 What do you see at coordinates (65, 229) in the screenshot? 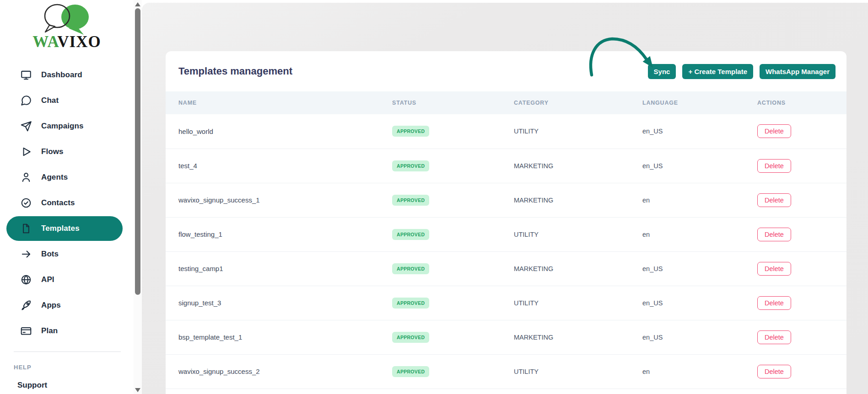
I see `sidebar-item-templates: Templates` at bounding box center [65, 229].